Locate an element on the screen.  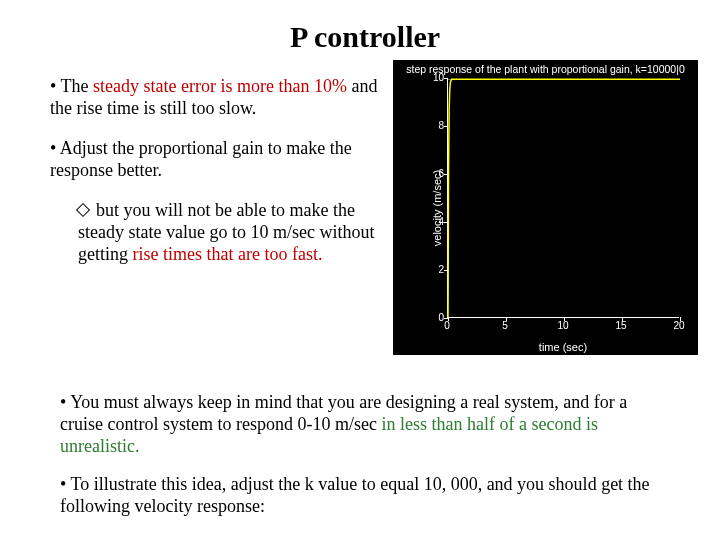
bullet-2: • Adjust the proportional gain to make t… is located at coordinates (220, 160).